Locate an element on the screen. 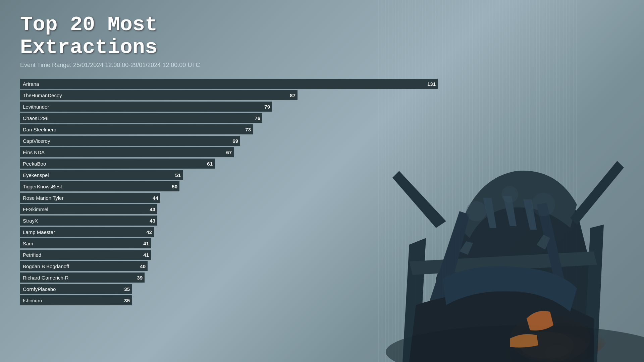 This screenshot has width=644, height=362. bar-wrapper: Chaos129876 is located at coordinates (141, 118).